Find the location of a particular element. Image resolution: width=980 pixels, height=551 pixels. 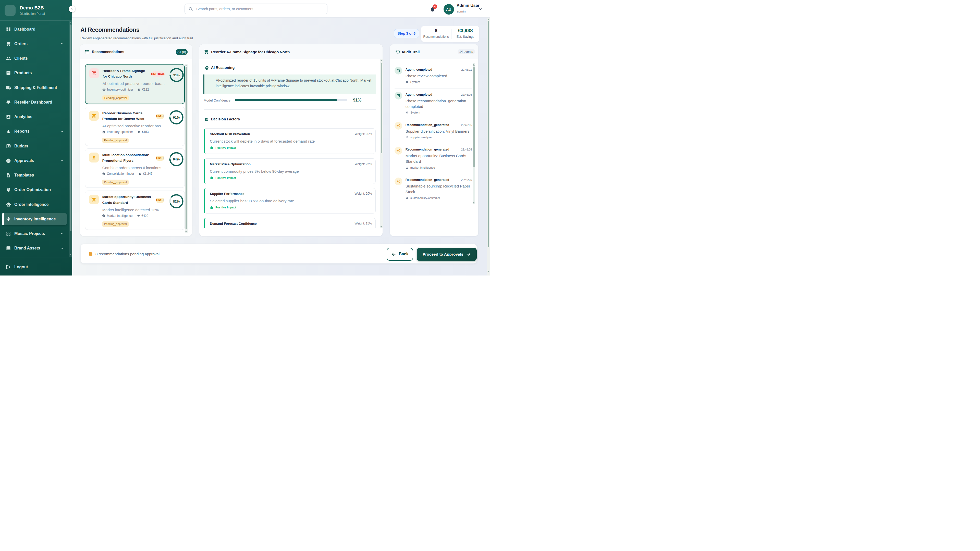

svg-text: 82% is located at coordinates (177, 201).